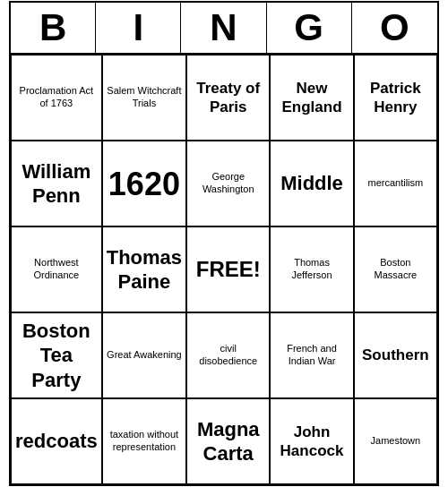 Image resolution: width=448 pixels, height=487 pixels. I want to click on bingo-cell-12: FREE!, so click(228, 269).